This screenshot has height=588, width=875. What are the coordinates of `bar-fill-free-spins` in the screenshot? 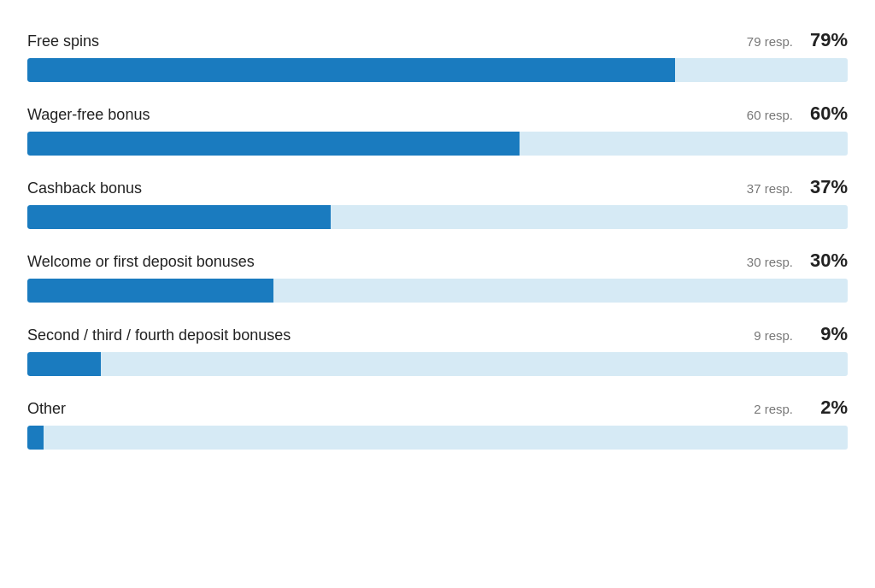 It's located at (351, 70).